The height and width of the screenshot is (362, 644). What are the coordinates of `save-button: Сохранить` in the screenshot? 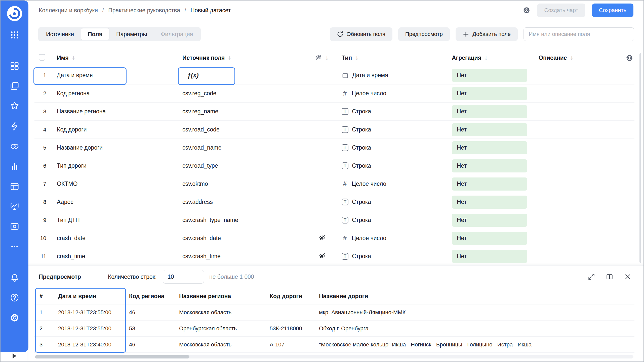 It's located at (613, 10).